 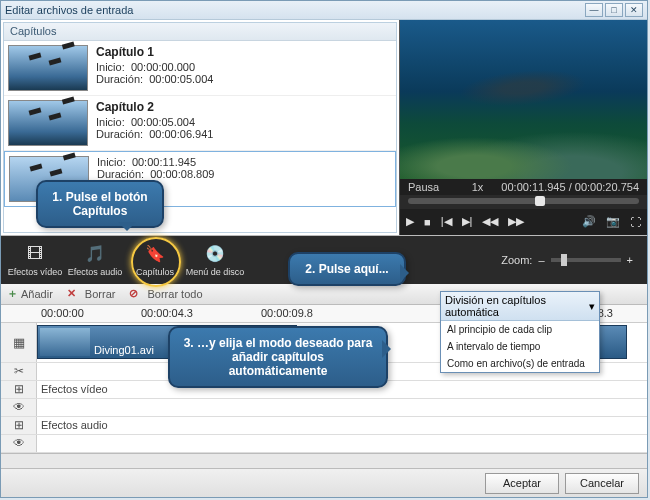 I want to click on ok-button: Aceptar, so click(x=522, y=484).